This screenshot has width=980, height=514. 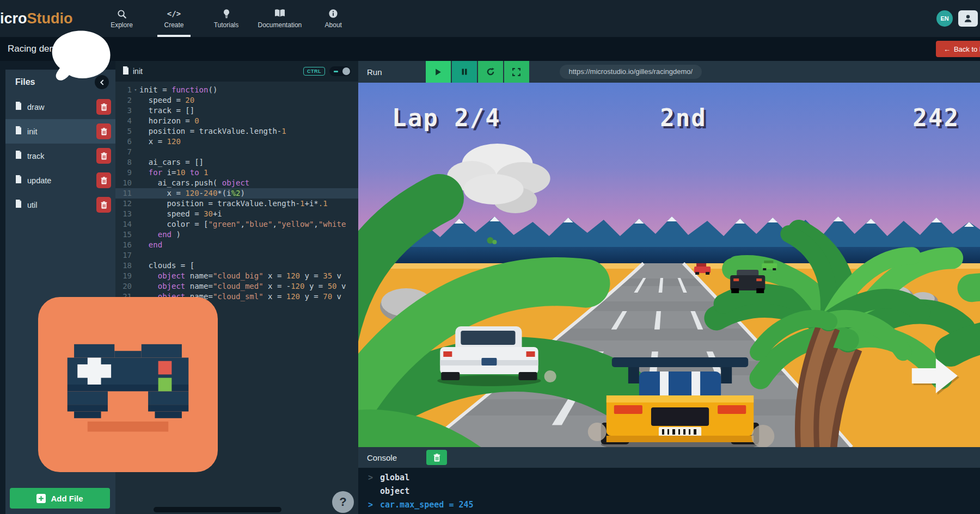 I want to click on nav-item-tutorials: Tutorials, so click(x=226, y=18).